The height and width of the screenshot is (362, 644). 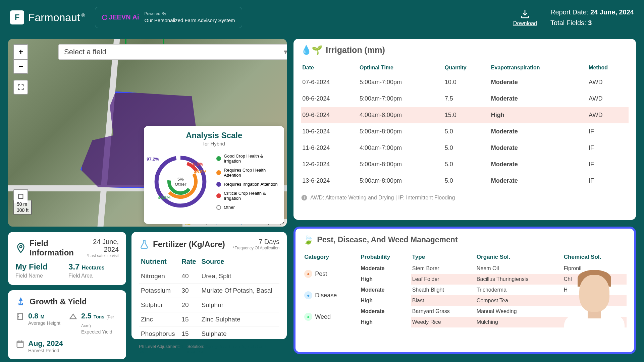 What do you see at coordinates (20, 316) in the screenshot?
I see `height-icon` at bounding box center [20, 316].